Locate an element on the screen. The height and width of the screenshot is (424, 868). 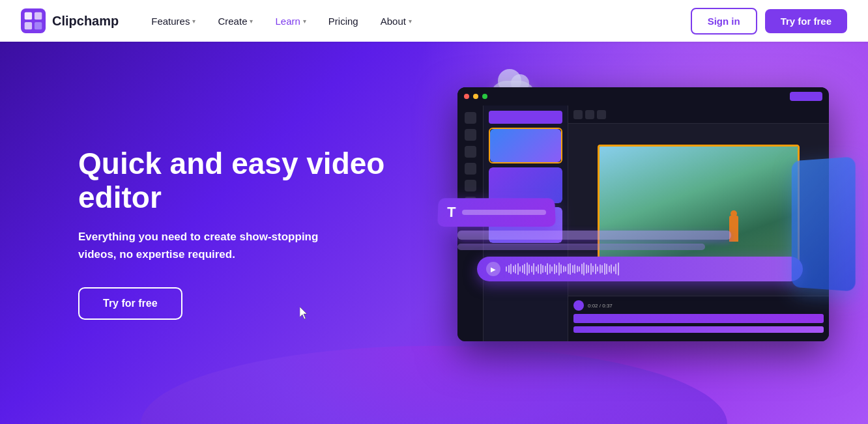
logo-link: Clipchamp is located at coordinates (70, 21).